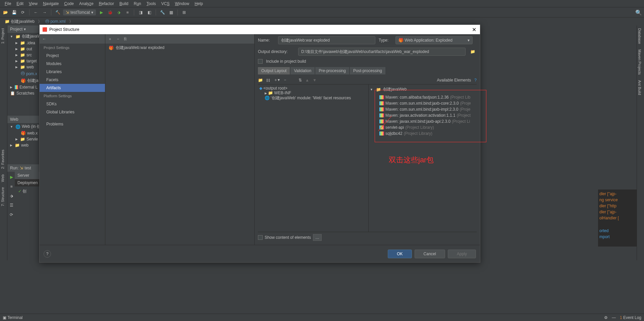 The image size is (644, 321). I want to click on menu-edit: Edit, so click(20, 4).